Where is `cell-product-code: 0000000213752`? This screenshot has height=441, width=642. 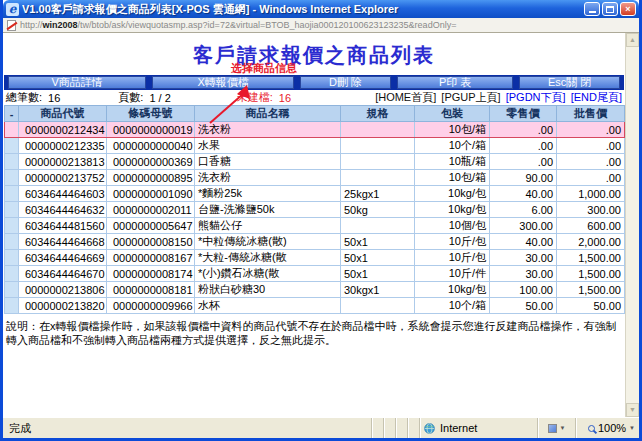 cell-product-code: 0000000213752 is located at coordinates (63, 178).